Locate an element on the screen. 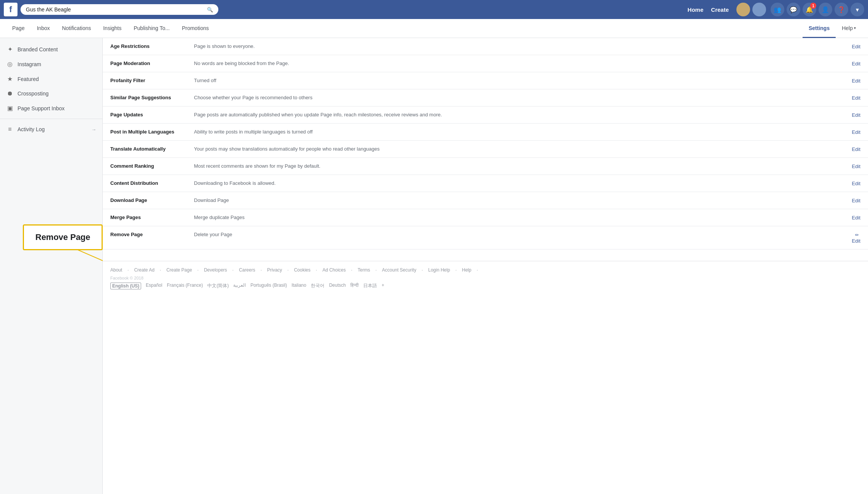 This screenshot has height=494, width=868. footer-lang-한국어: 한국어 is located at coordinates (318, 286).